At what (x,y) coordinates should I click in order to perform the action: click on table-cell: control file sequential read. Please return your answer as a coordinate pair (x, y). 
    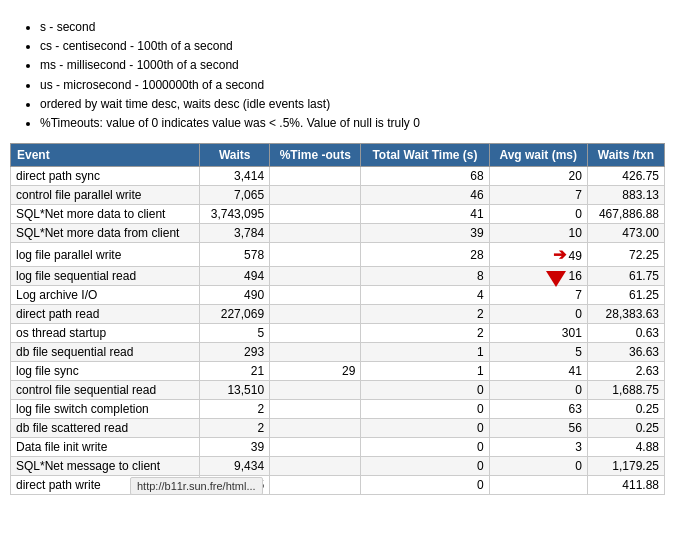
    Looking at the image, I should click on (106, 390).